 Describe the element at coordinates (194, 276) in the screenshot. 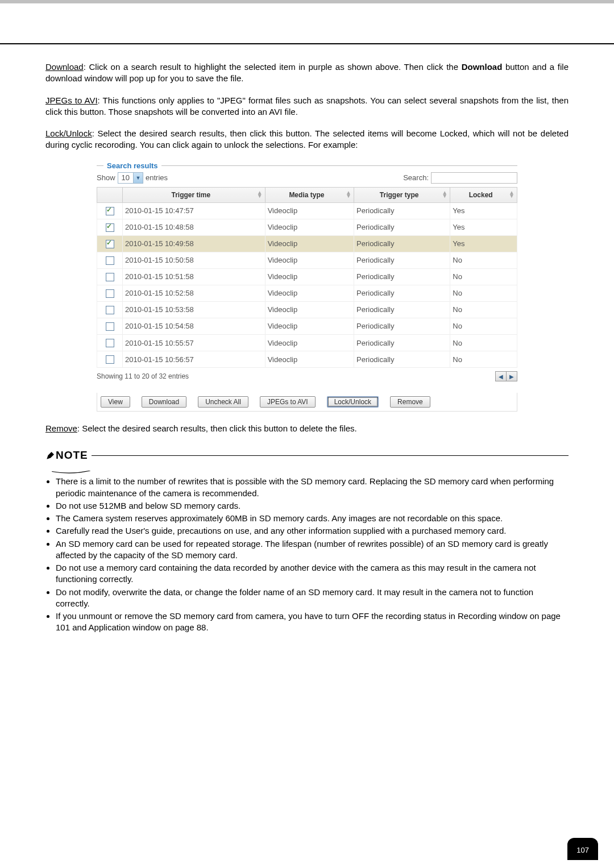

I see `cell-trigger-time: 2010-01-15 10:51:58` at that location.